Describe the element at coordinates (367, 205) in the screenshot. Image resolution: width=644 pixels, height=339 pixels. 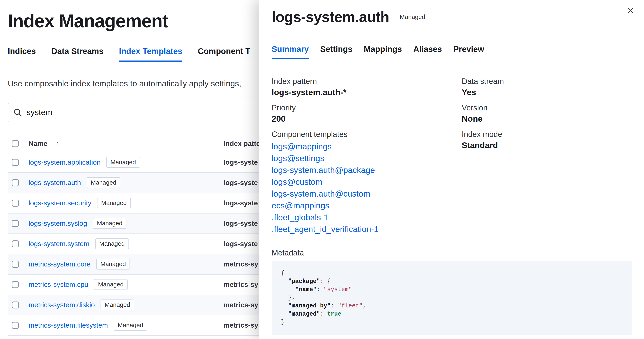
I see `component-template-link: ecs@mappings` at that location.